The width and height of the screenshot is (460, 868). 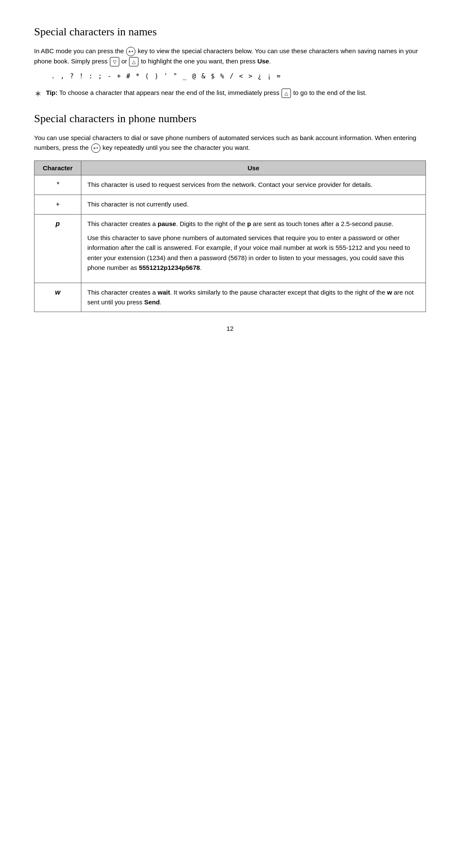 I want to click on nav-up-symbol: △, so click(x=134, y=62).